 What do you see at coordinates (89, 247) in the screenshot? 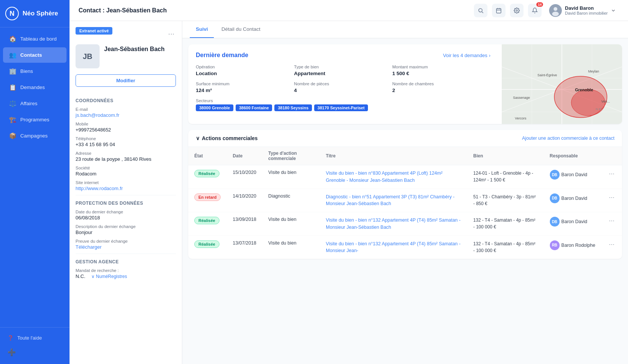
I see `preuve-value: Télécharger` at bounding box center [89, 247].